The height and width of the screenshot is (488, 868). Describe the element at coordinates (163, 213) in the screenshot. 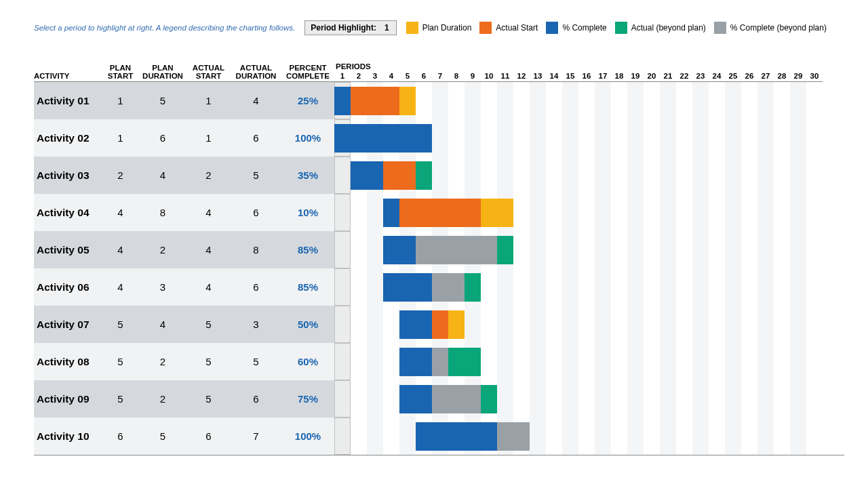

I see `plan-duration: 8` at that location.